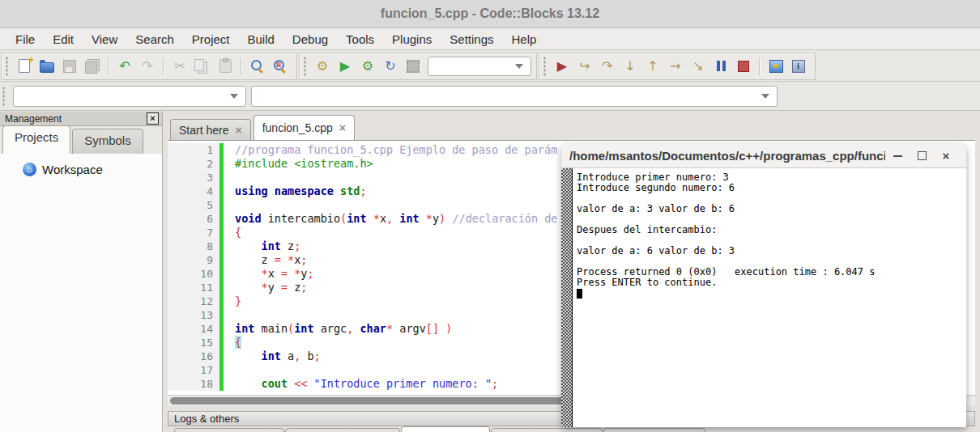  Describe the element at coordinates (266, 260) in the screenshot. I see `code-text: z = *x;` at that location.